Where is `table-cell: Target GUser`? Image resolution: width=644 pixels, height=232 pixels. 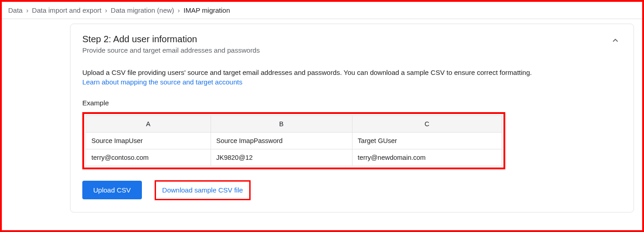
table-cell: Target GUser is located at coordinates (427, 141).